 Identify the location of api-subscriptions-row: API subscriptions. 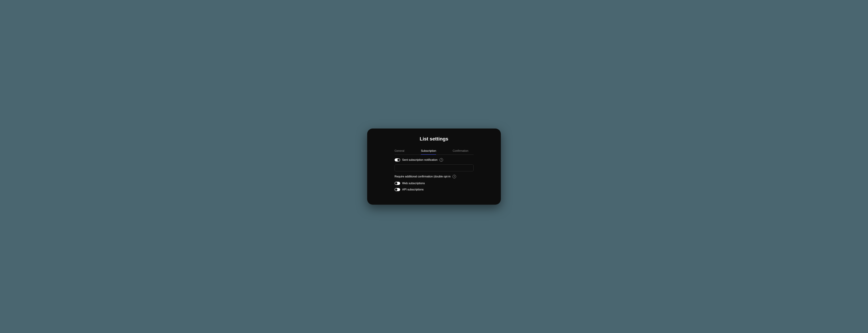
(434, 190).